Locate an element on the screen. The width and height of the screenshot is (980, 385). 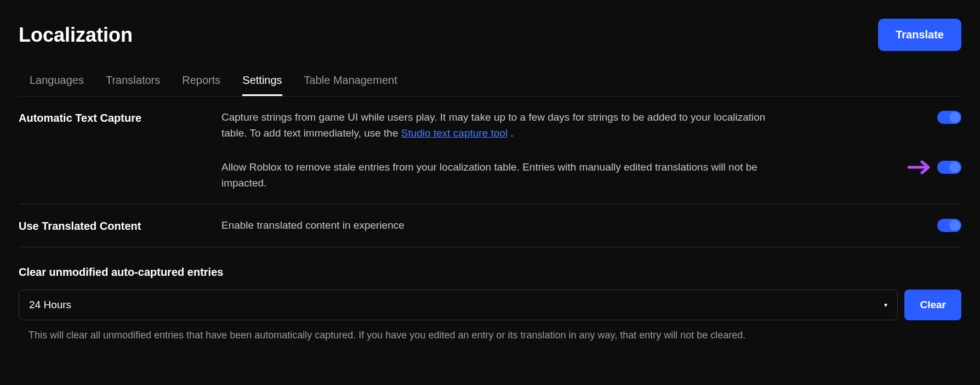
stale-entries-toggle is located at coordinates (949, 167).